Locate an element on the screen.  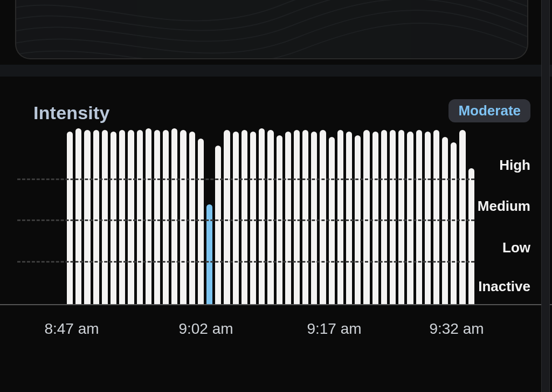
x-tick: 8:47 am is located at coordinates (71, 329).